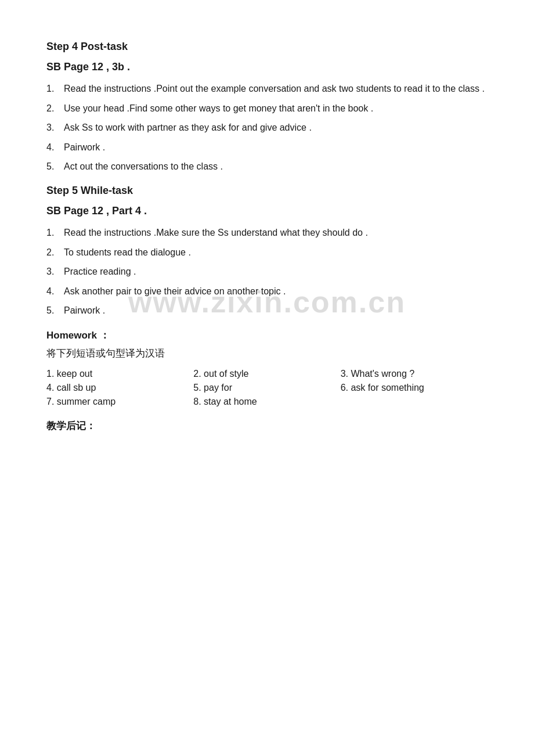  I want to click on homework-title: Homework ：, so click(267, 336).